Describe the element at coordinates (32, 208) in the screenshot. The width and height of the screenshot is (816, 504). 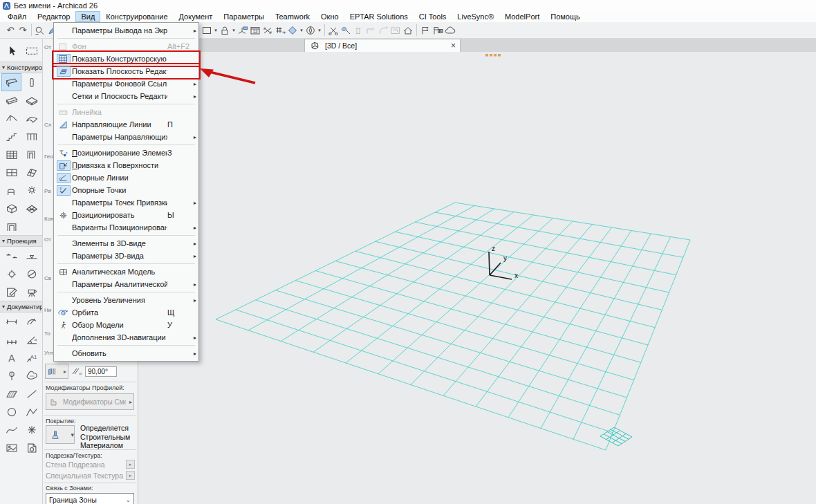
I see `mesh-tool` at that location.